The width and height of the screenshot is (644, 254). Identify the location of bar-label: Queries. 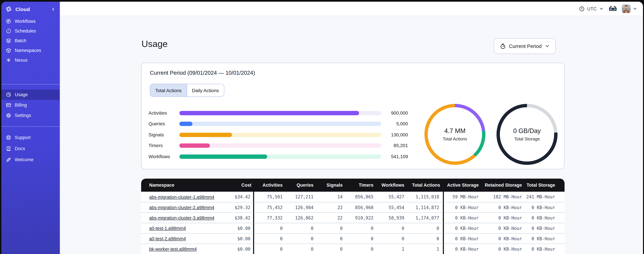
(164, 124).